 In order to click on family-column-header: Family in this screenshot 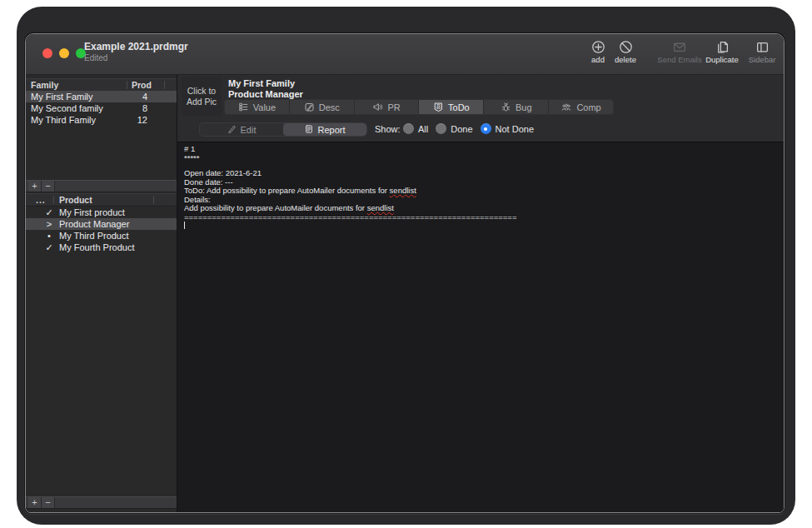, I will do `click(45, 85)`.